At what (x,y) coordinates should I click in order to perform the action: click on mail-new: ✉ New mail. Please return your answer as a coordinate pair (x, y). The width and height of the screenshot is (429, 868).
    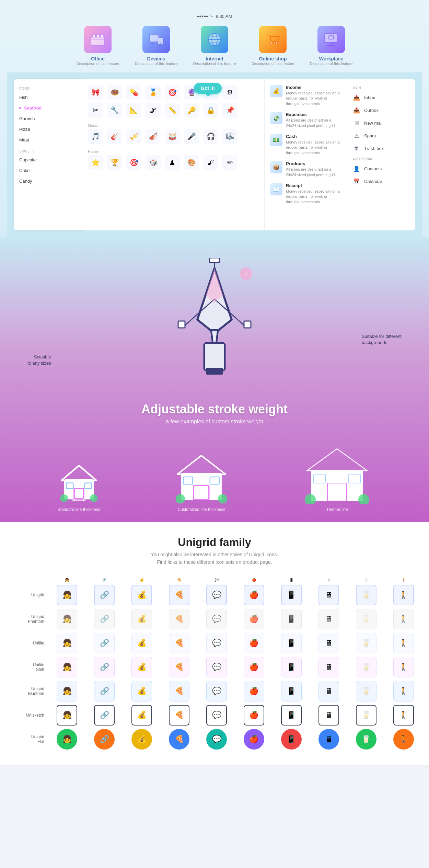
    Looking at the image, I should click on (381, 123).